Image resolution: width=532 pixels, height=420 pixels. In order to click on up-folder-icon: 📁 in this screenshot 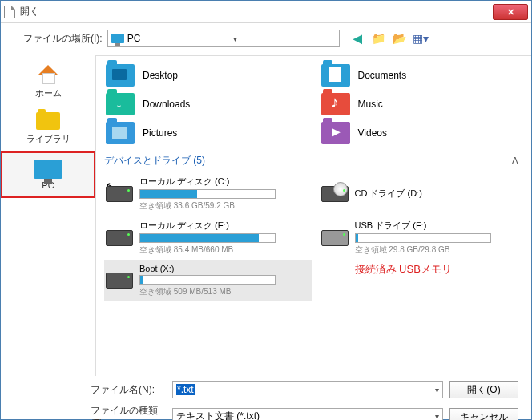, I will do `click(379, 38)`.